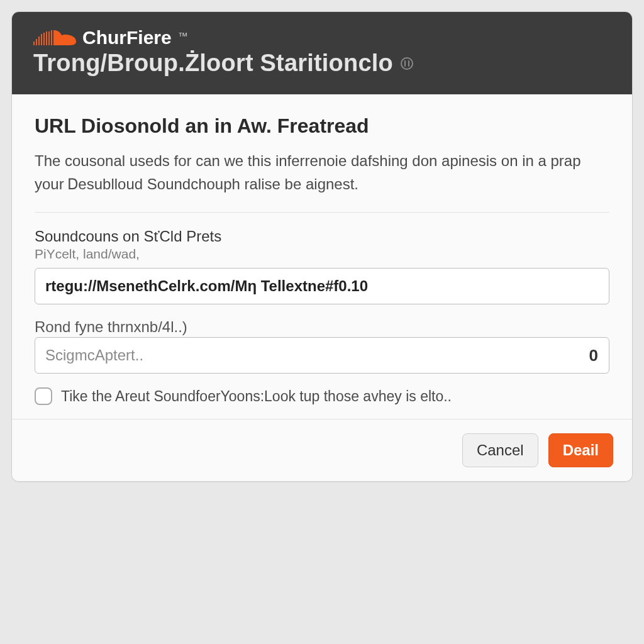 This screenshot has height=644, width=644. Describe the element at coordinates (322, 396) in the screenshot. I see `checkbox-row: Tike the Areut SoundfoerYoons:Look tup t…` at that location.